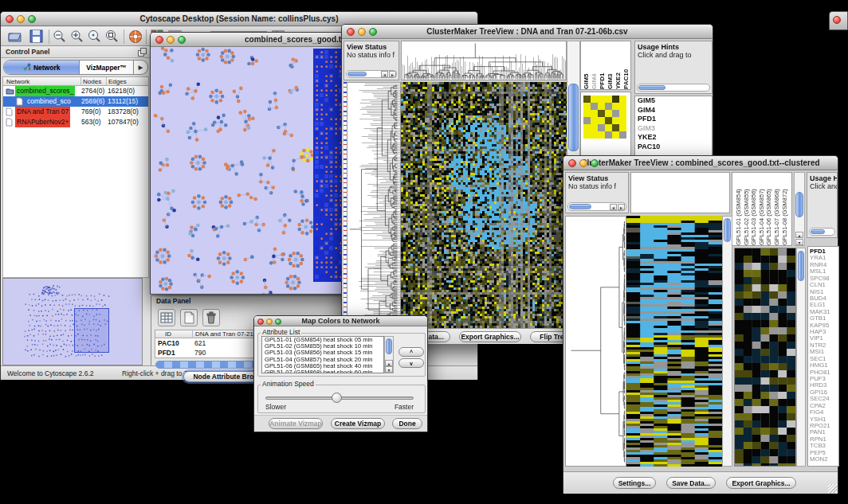 The image size is (848, 504). What do you see at coordinates (18, 81) in the screenshot?
I see `col-network: Network` at bounding box center [18, 81].